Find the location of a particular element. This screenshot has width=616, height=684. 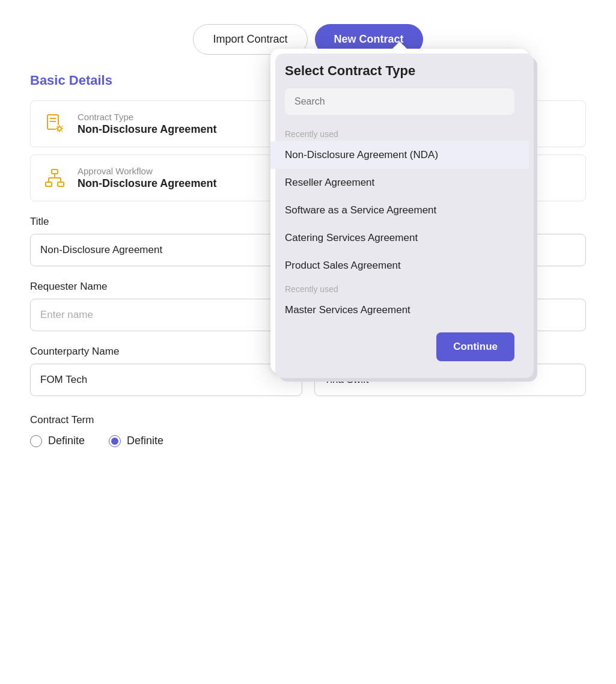

dropdown-title: Select Contract Type is located at coordinates (400, 76).